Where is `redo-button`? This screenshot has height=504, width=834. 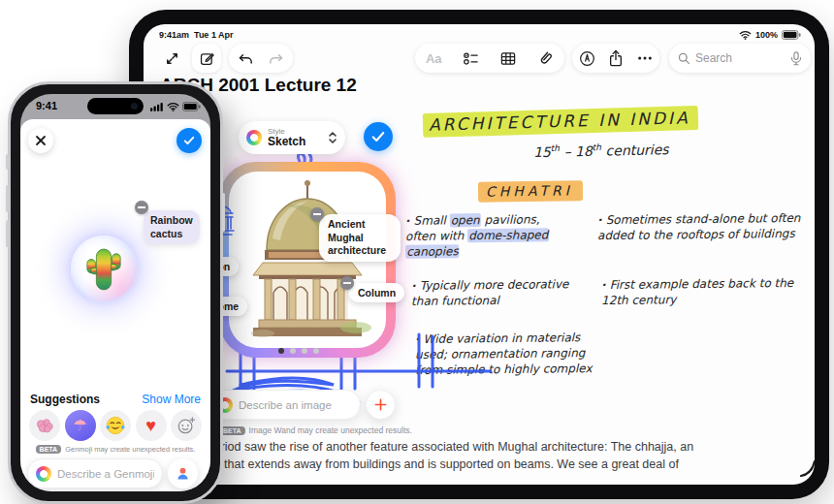
redo-button is located at coordinates (277, 58).